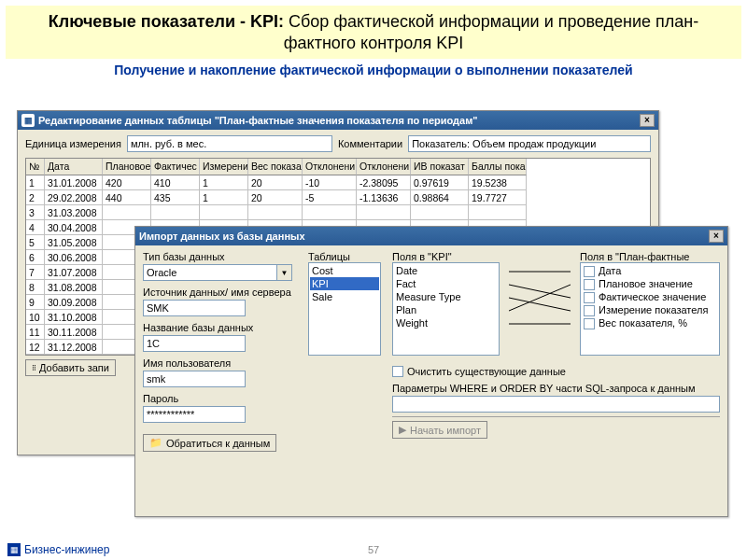  What do you see at coordinates (74, 287) in the screenshot?
I see `table-cell: 31.08.2008` at bounding box center [74, 287].